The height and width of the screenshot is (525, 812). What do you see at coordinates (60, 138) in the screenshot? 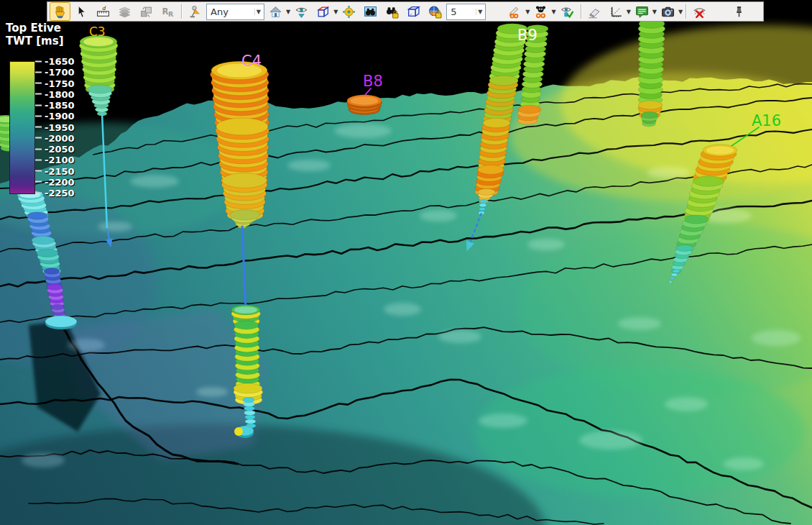
I see `tick-label: -2000` at bounding box center [60, 138].